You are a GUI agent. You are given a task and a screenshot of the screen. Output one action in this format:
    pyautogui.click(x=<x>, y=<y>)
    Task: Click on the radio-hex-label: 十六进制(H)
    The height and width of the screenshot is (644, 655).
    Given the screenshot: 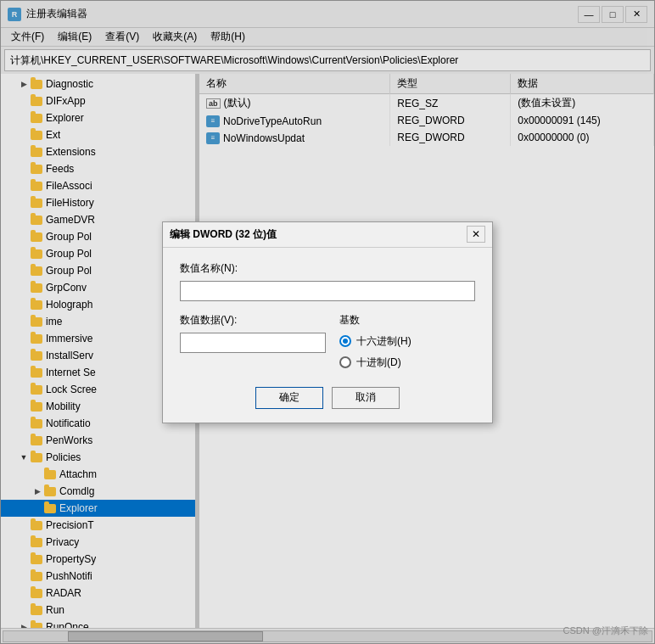 What is the action you would take?
    pyautogui.click(x=383, y=341)
    